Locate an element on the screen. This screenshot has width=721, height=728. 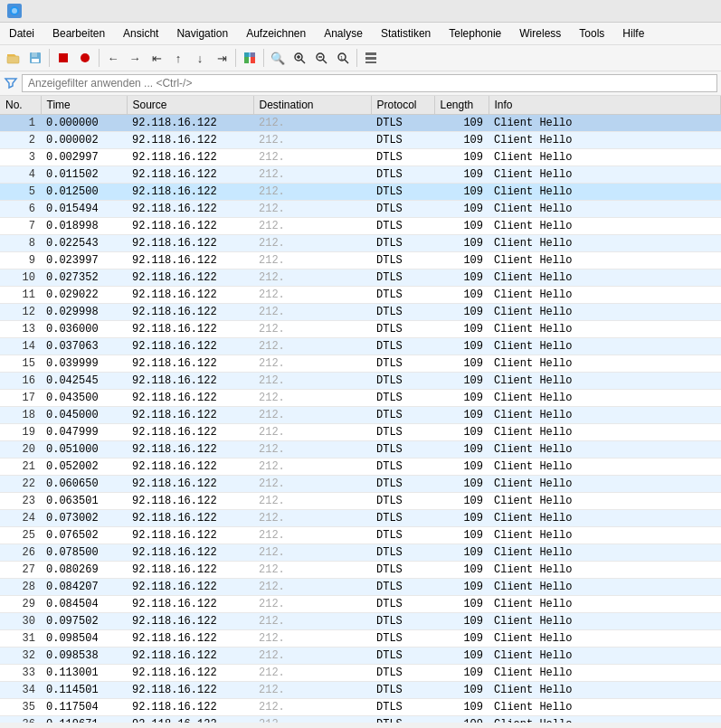
layout-button is located at coordinates (371, 58).